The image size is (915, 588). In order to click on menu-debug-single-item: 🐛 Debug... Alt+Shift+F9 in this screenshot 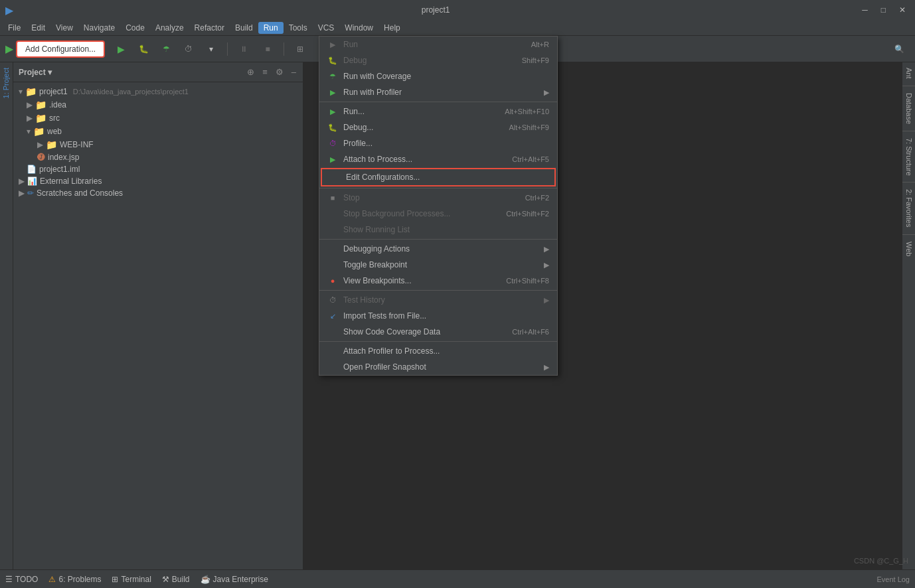, I will do `click(438, 127)`.